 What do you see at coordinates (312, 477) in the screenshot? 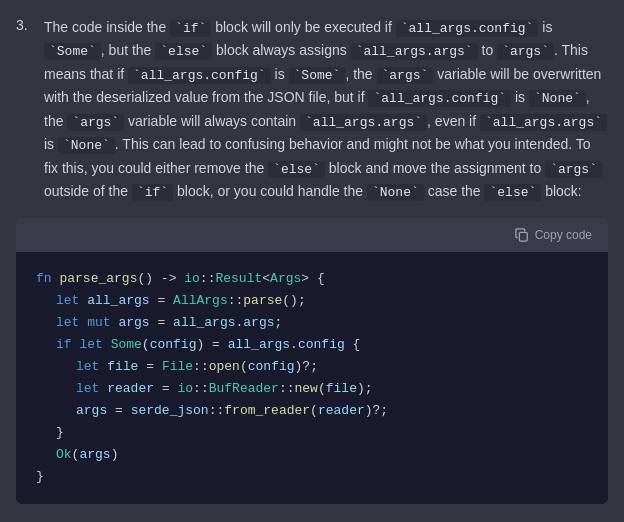
I see `code-line-10: }` at bounding box center [312, 477].